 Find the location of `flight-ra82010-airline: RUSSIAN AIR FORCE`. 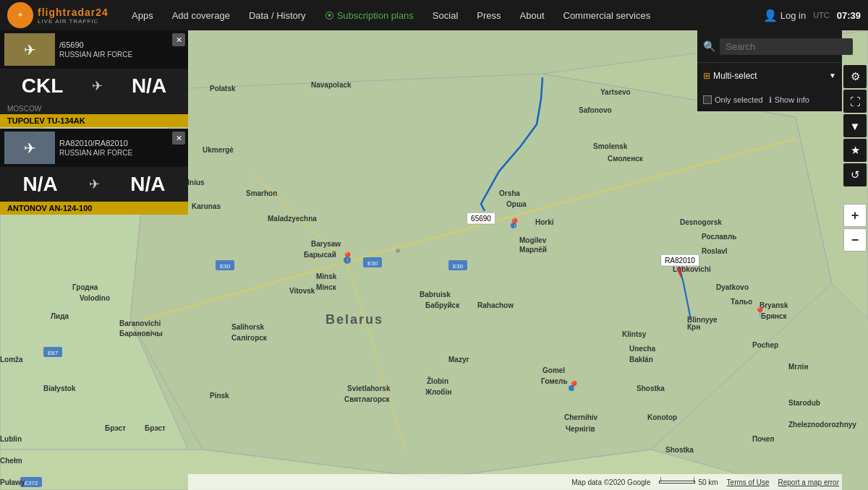

flight-ra82010-airline: RUSSIAN AIR FORCE is located at coordinates (122, 153).